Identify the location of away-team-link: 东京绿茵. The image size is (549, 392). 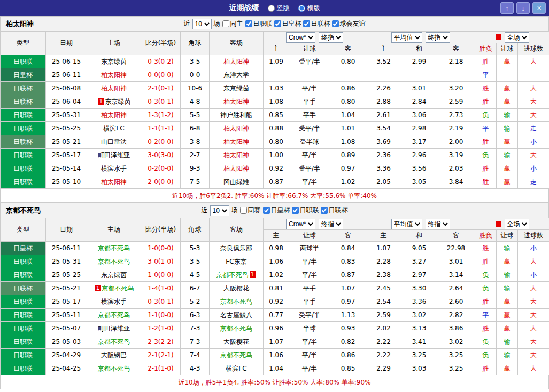
(236, 88).